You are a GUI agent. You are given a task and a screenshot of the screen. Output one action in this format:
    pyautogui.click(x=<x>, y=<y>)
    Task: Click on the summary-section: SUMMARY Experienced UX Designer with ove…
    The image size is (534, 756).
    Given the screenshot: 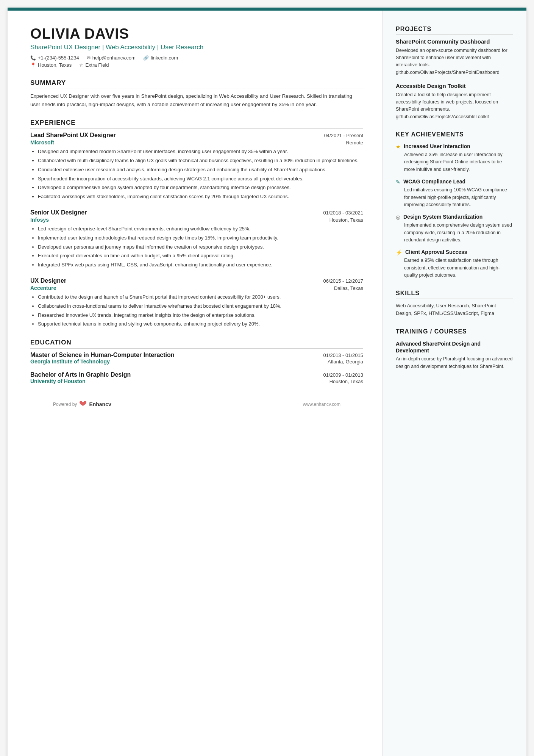 What is the action you would take?
    pyautogui.click(x=197, y=94)
    